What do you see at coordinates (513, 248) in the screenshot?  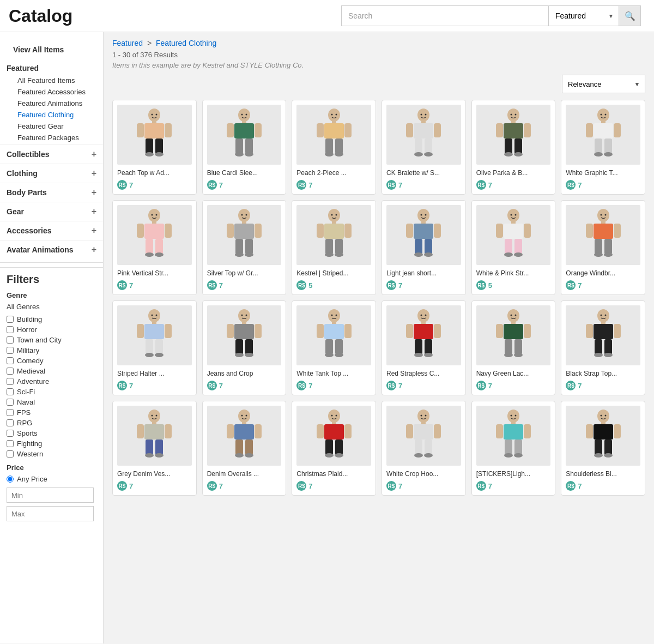 I see `item-card: White & Pink Str... R$ 5` at bounding box center [513, 248].